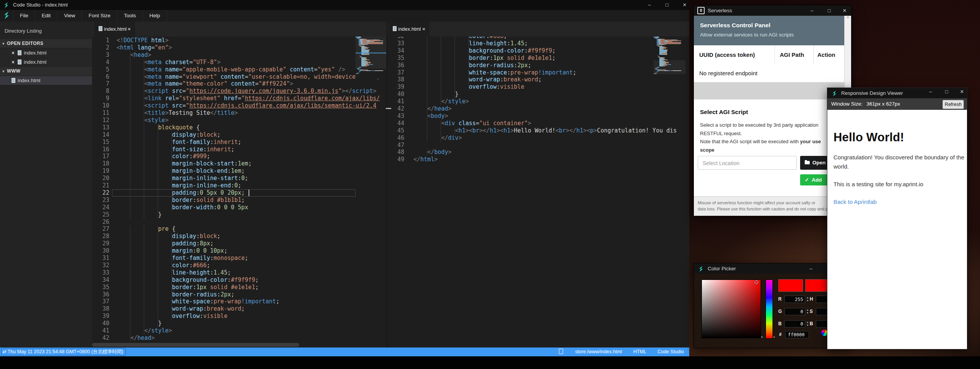 The image size is (980, 369). What do you see at coordinates (143, 41) in the screenshot?
I see `code-line: <!DOCTYPE html>` at bounding box center [143, 41].